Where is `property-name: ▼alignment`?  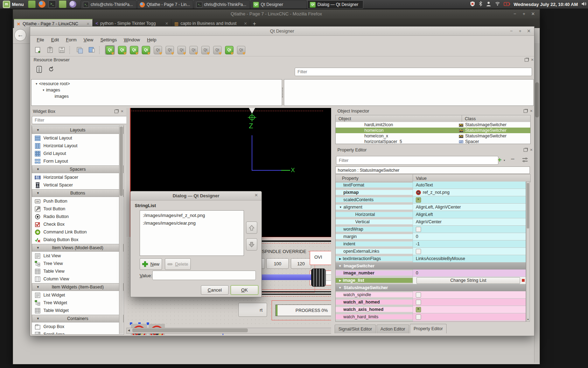 property-name: ▼alignment is located at coordinates (374, 207).